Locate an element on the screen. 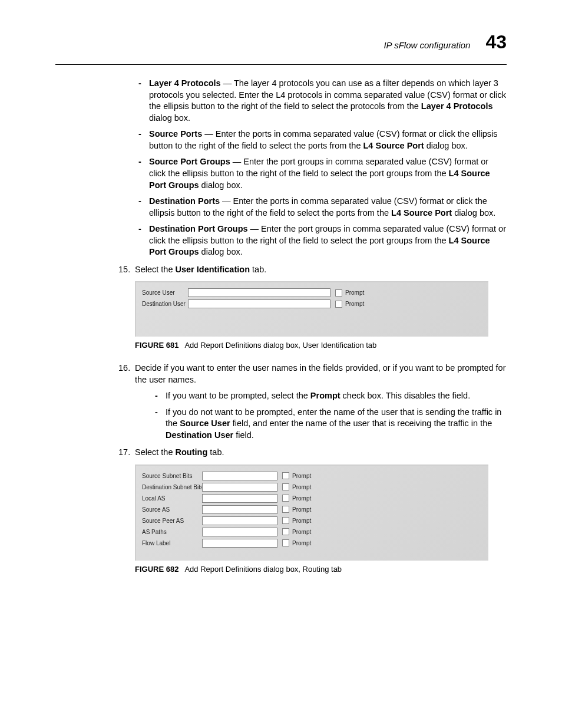 The width and height of the screenshot is (562, 728). step-number: 17. is located at coordinates (124, 453).